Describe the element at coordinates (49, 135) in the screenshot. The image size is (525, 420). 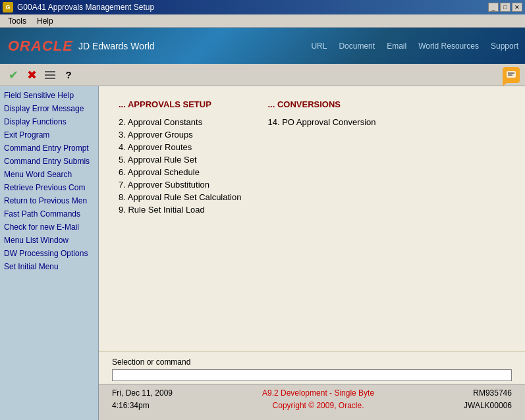
I see `sidebar-item-exit-program: Exit Program` at that location.